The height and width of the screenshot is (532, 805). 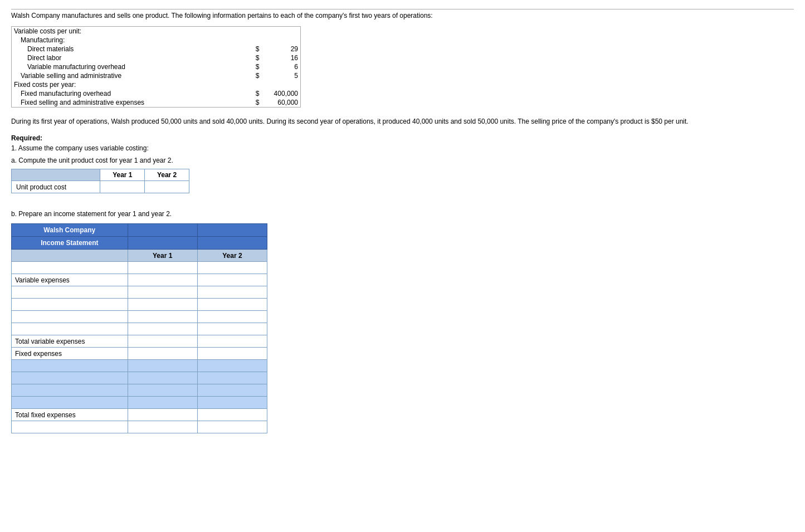 I want to click on col-year2-header: Year 2, so click(x=232, y=256).